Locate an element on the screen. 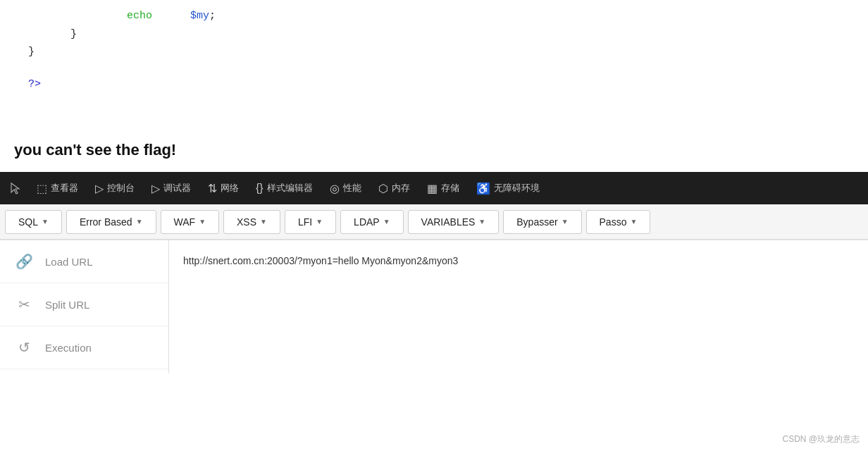 Image resolution: width=868 pixels, height=451 pixels. execution-label: Execution is located at coordinates (68, 348).